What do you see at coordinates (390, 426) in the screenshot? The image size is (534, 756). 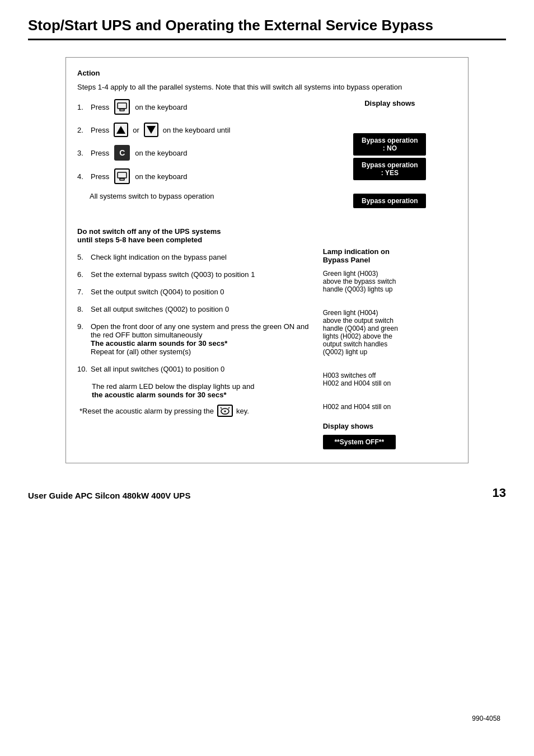 I see `display-shows-header-9: Display shows` at bounding box center [390, 426].